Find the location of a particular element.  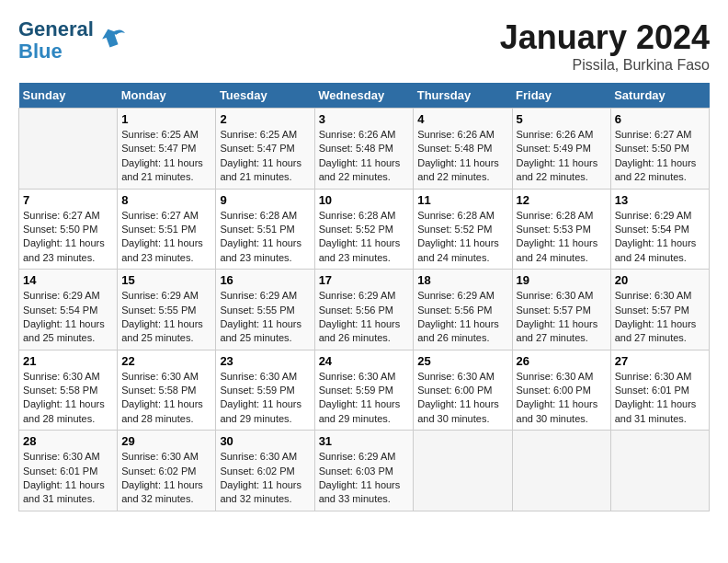

day-number: 4 is located at coordinates (462, 120).